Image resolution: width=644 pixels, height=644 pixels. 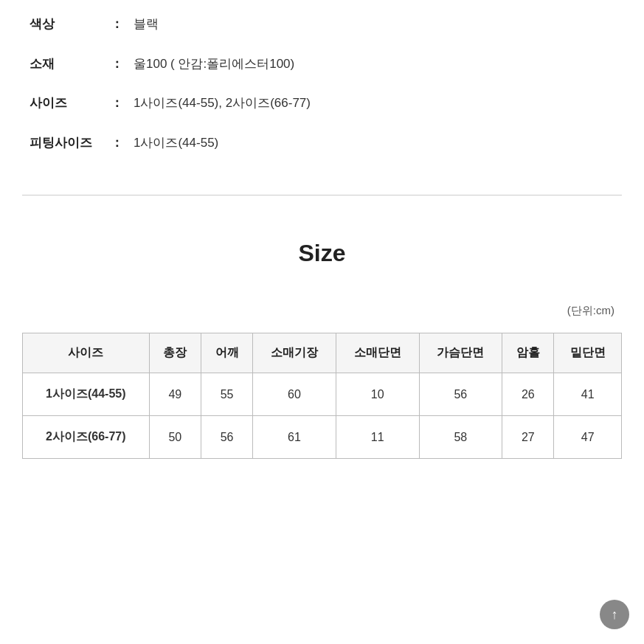 I want to click on fitting-value: 1사이즈(44-55), so click(x=176, y=143).